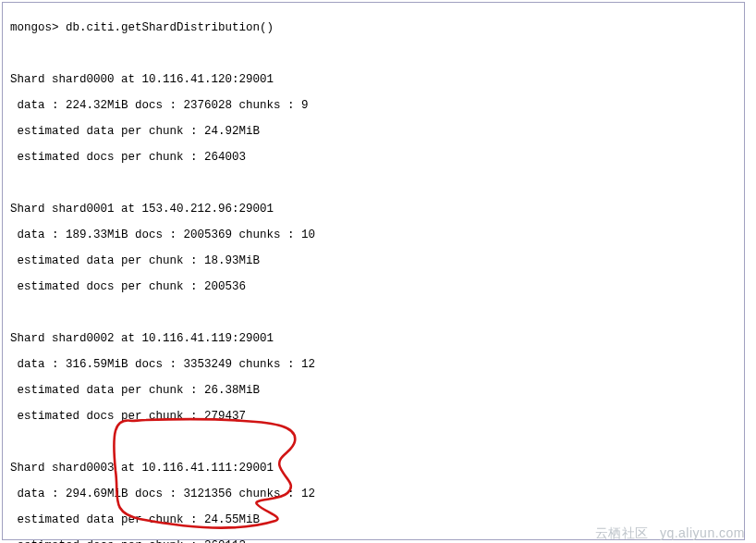 This screenshot has height=543, width=756. I want to click on watermark-url: yq.aliyun.com, so click(702, 533).